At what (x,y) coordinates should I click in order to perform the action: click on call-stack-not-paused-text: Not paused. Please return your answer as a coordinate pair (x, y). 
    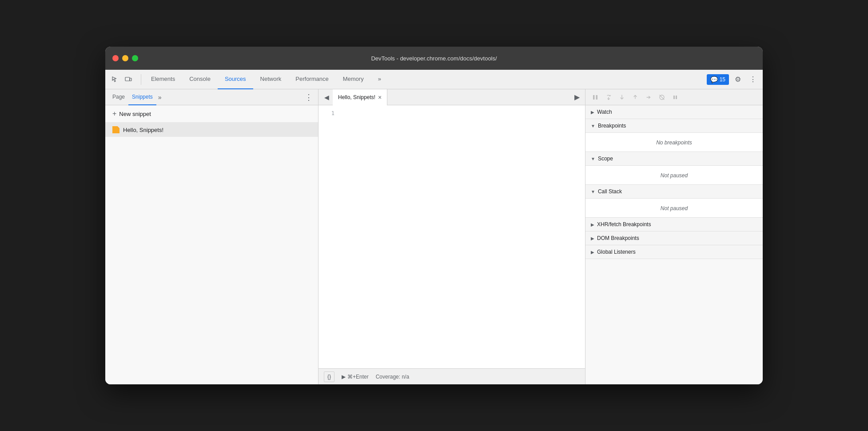
    Looking at the image, I should click on (674, 208).